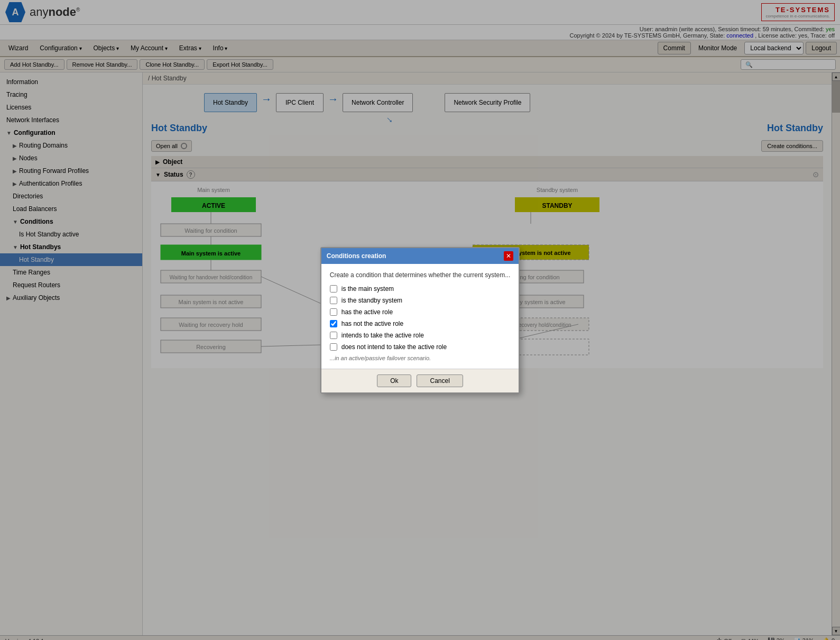 This screenshot has height=640, width=840. Describe the element at coordinates (394, 381) in the screenshot. I see `modal-ok-button: Ok` at that location.